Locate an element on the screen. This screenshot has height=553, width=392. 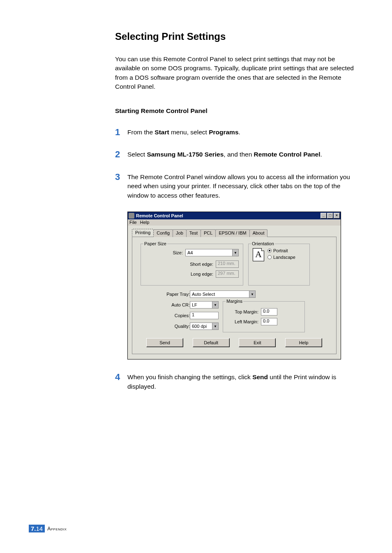
short-edge-label: Short edge: is located at coordinates (201, 264).